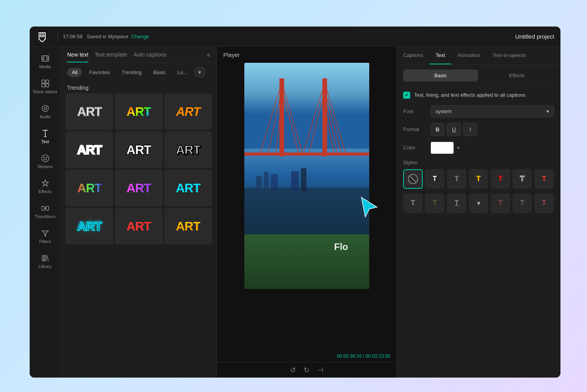  Describe the element at coordinates (139, 112) in the screenshot. I see `template-cell-1: ART` at that location.